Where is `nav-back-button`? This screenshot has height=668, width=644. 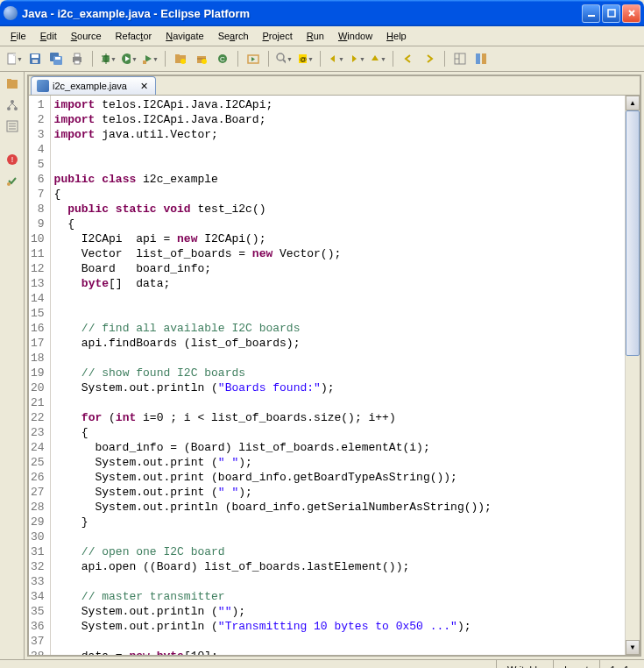
nav-back-button is located at coordinates (408, 59).